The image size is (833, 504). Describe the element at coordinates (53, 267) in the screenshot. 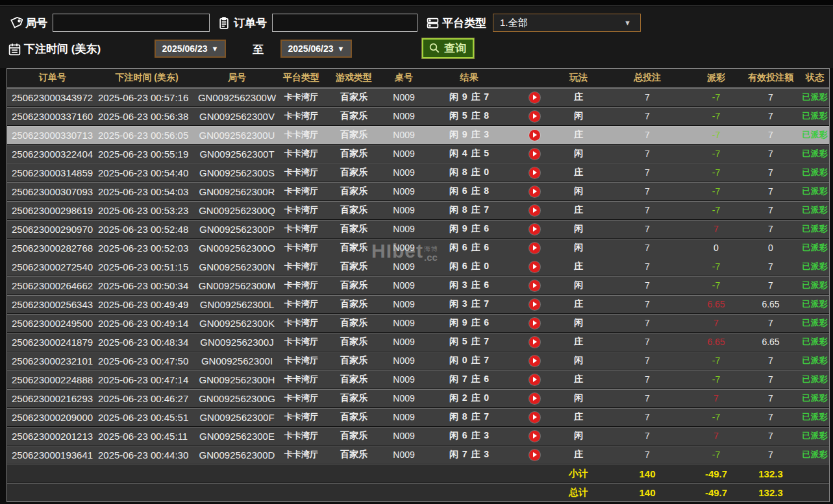

I see `cell-order: 250623000272540` at that location.